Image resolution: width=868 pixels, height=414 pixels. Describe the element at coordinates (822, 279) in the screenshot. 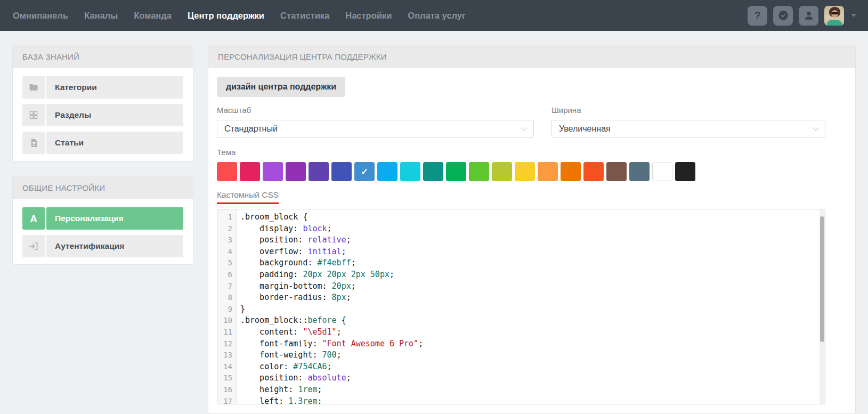

I see `editor-scrollbar-thumb` at that location.